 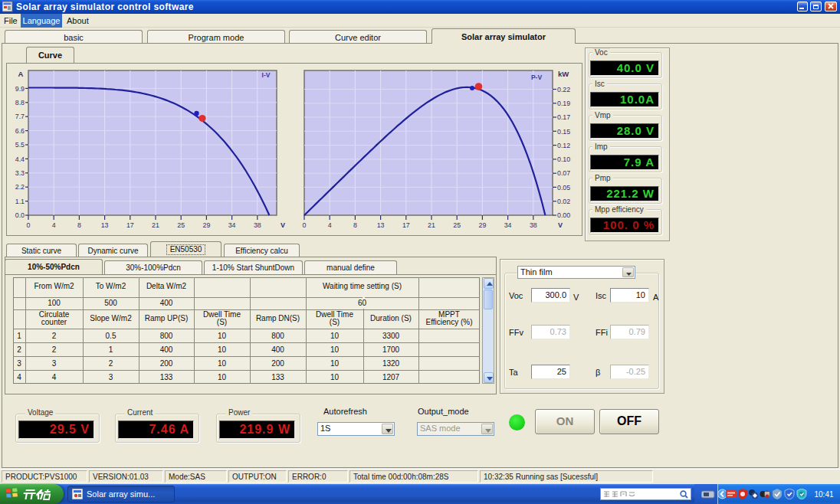 I want to click on svg-text: 7.7, so click(x=20, y=116).